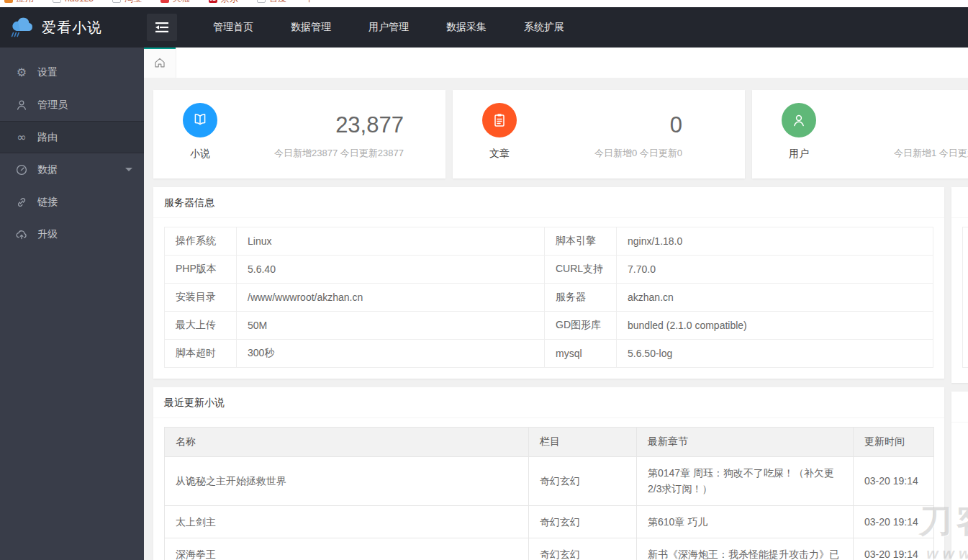  Describe the element at coordinates (165, 1) in the screenshot. I see `tmall-red-icon` at that location.